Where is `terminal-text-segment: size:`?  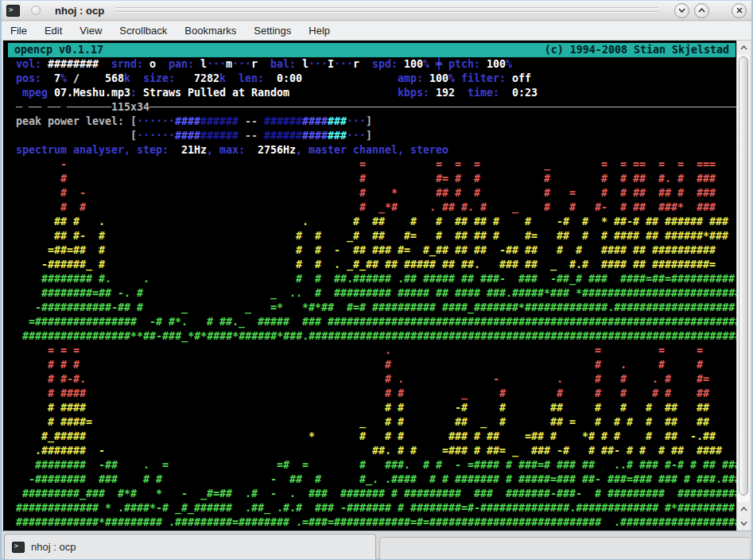 terminal-text-segment: size: is located at coordinates (159, 79).